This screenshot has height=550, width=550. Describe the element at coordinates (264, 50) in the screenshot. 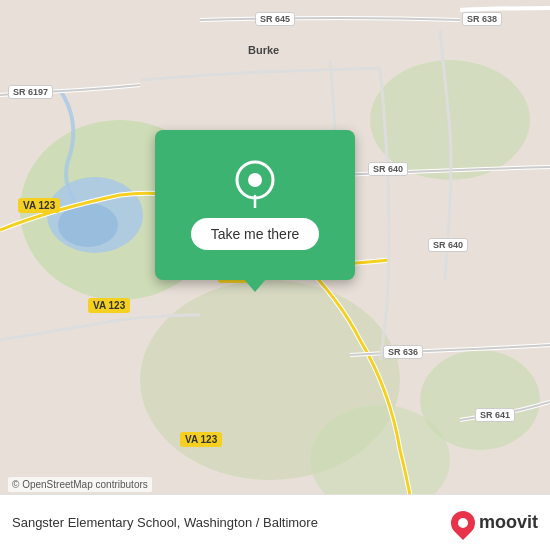

I see `place-label-burke: Burke` at that location.